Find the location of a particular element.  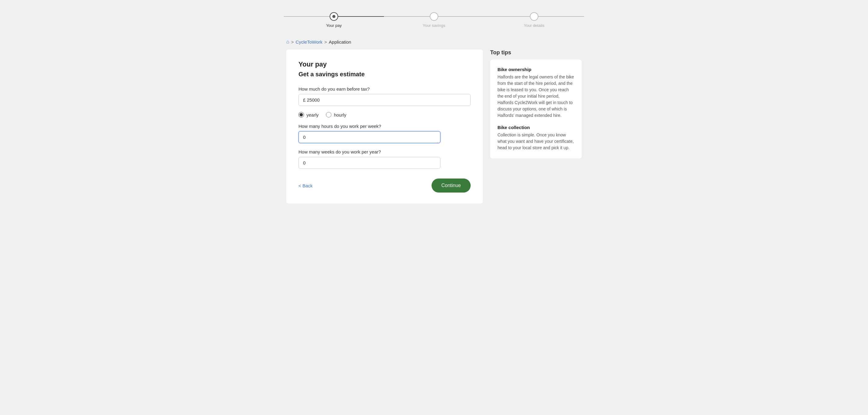

weeks-label: How many weeks do you work per year? is located at coordinates (385, 152).